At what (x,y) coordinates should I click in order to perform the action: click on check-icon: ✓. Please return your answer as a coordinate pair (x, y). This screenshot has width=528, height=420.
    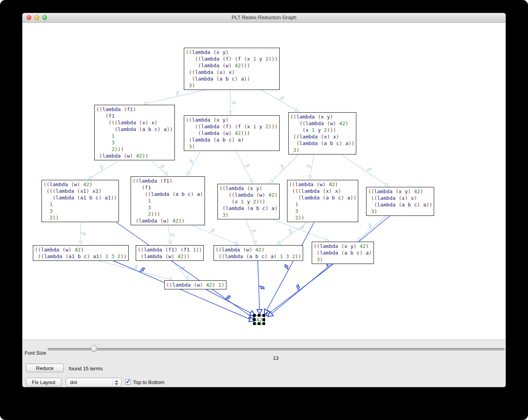
    Looking at the image, I should click on (128, 382).